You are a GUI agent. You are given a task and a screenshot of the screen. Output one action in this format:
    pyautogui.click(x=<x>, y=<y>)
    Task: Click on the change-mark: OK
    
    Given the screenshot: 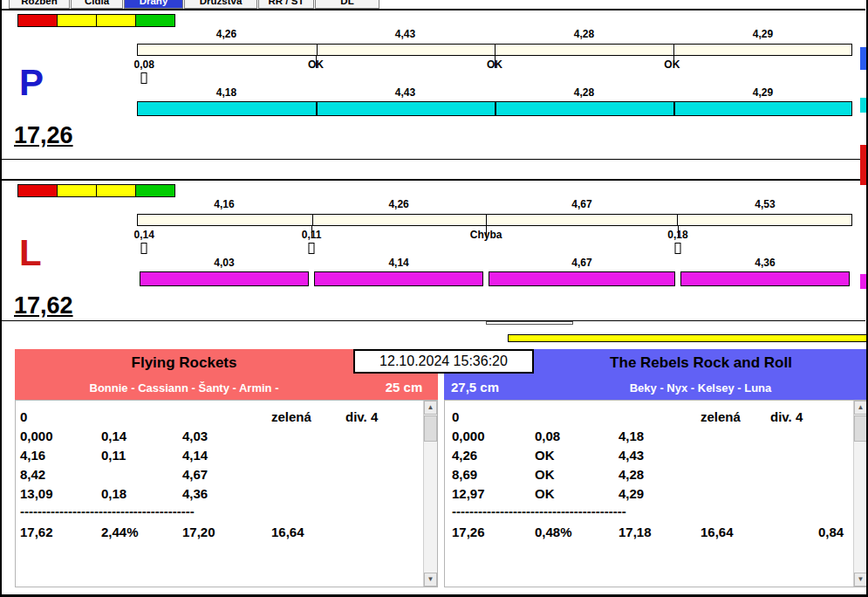 What is the action you would take?
    pyautogui.click(x=672, y=65)
    